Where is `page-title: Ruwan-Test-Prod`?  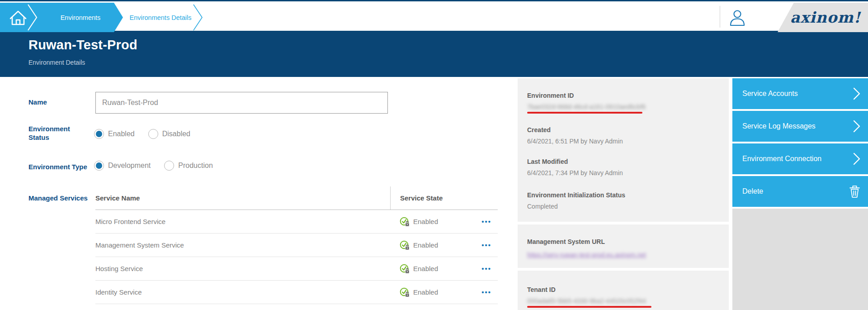 page-title: Ruwan-Test-Prod is located at coordinates (448, 45).